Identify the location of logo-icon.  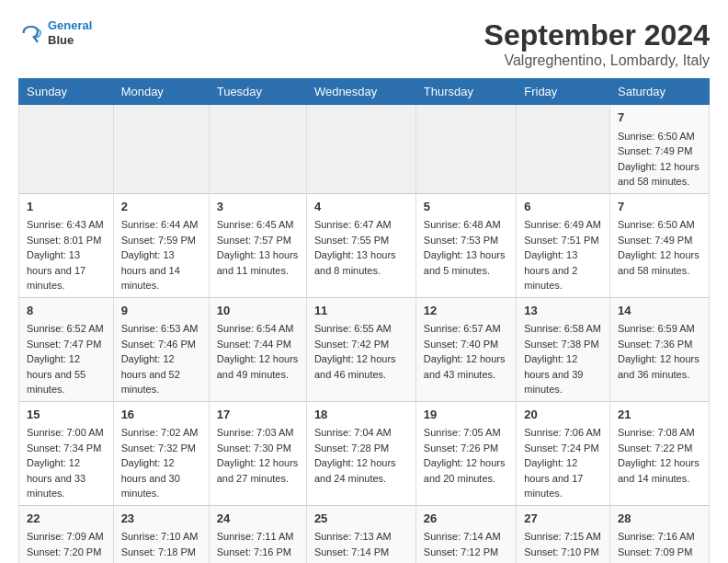
(31, 33).